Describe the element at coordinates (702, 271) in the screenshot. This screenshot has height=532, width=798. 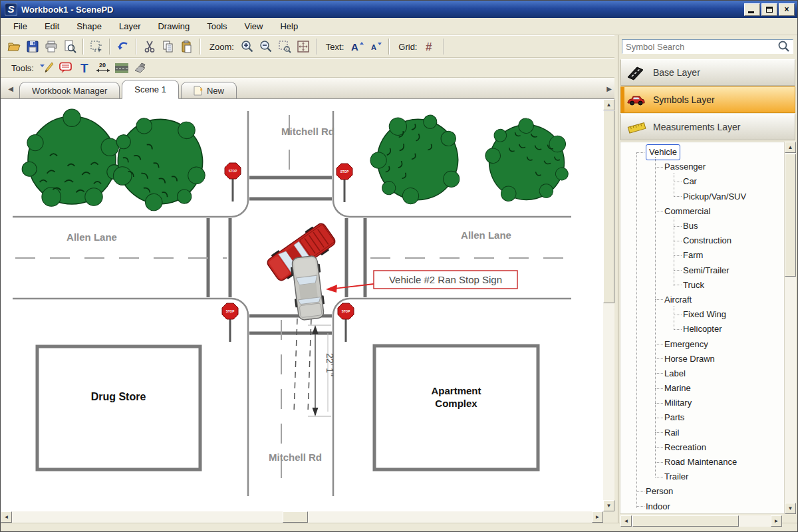
I see `tree-item-semi-trailer: Semi/Trailer` at that location.